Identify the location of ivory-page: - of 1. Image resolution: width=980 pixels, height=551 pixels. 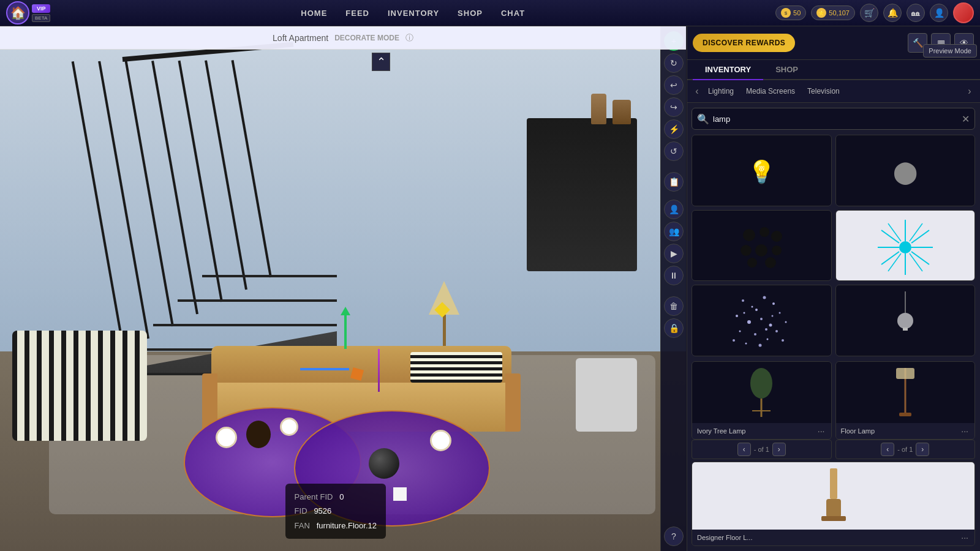
(762, 449).